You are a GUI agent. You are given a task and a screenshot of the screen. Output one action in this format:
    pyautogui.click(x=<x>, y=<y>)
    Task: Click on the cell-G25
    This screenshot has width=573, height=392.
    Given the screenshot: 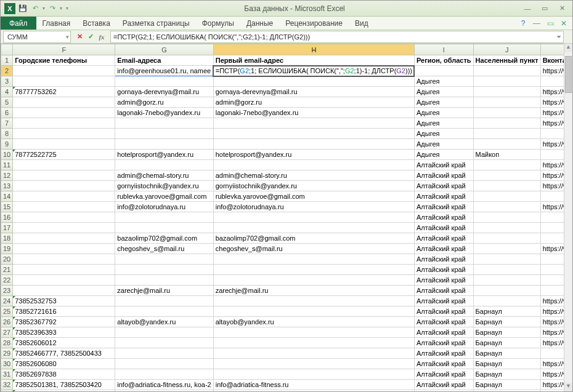 What is the action you would take?
    pyautogui.click(x=164, y=311)
    